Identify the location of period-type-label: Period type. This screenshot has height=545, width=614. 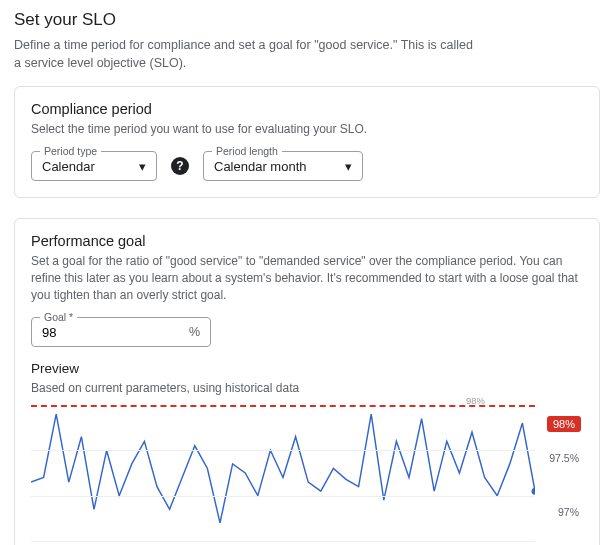
(70, 151).